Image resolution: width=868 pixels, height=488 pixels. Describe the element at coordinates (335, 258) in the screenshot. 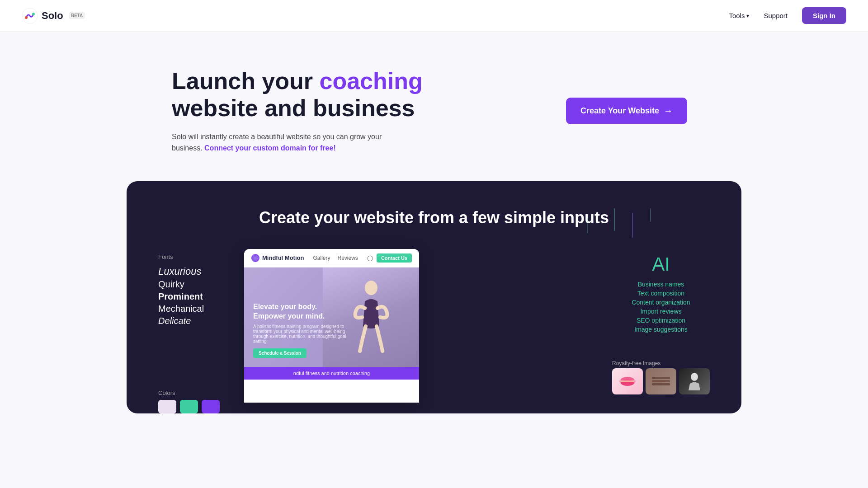

I see `preview-nav-links: Gallery Reviews` at that location.